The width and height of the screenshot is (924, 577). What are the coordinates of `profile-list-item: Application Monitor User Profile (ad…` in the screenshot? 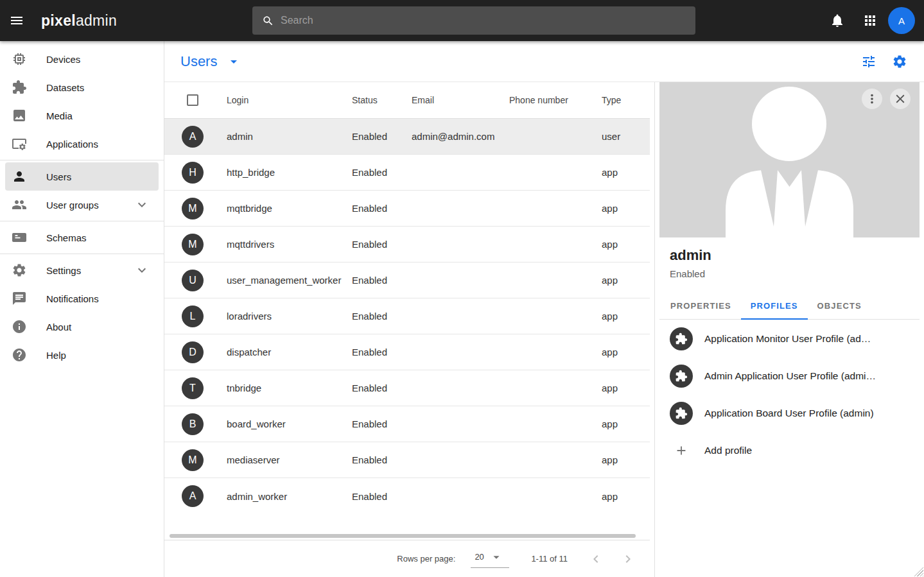 It's located at (790, 339).